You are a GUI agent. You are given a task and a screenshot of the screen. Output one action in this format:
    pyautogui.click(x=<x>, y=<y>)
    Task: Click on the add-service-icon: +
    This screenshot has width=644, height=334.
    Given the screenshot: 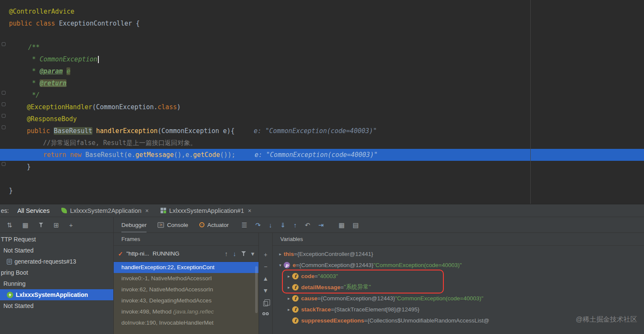 What is the action you would take?
    pyautogui.click(x=71, y=225)
    